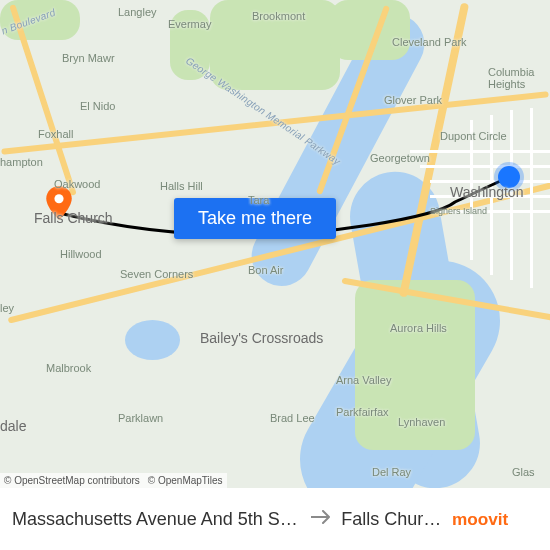 This screenshot has height=550, width=550. I want to click on origin-label: Massachusetts Avenue And 5th Stre…, so click(156, 520).